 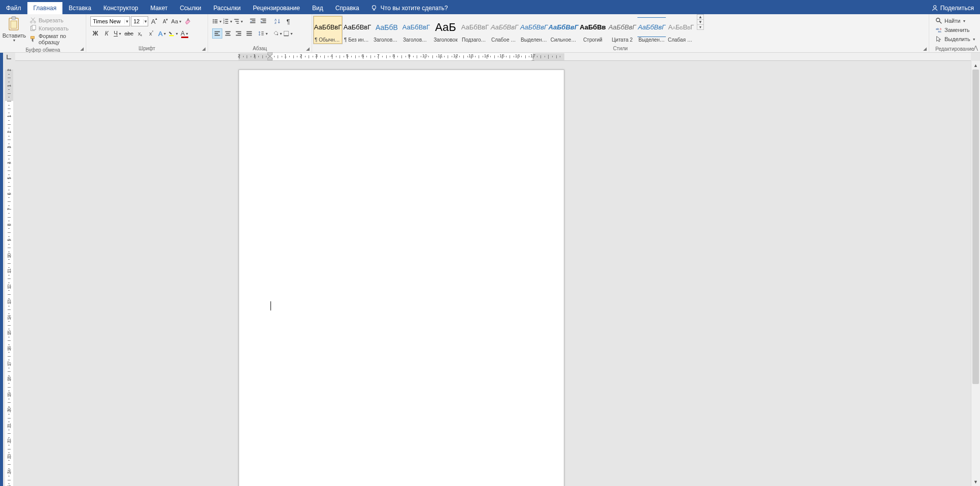 I want to click on bullets-button: ▼, so click(x=217, y=21).